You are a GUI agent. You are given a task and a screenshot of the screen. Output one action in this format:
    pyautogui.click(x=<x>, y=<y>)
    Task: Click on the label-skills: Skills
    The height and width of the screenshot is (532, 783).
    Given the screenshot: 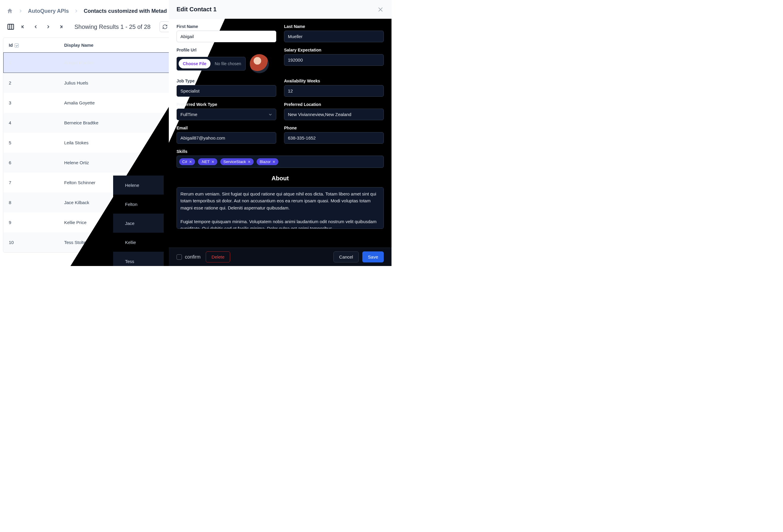 What is the action you would take?
    pyautogui.click(x=280, y=152)
    